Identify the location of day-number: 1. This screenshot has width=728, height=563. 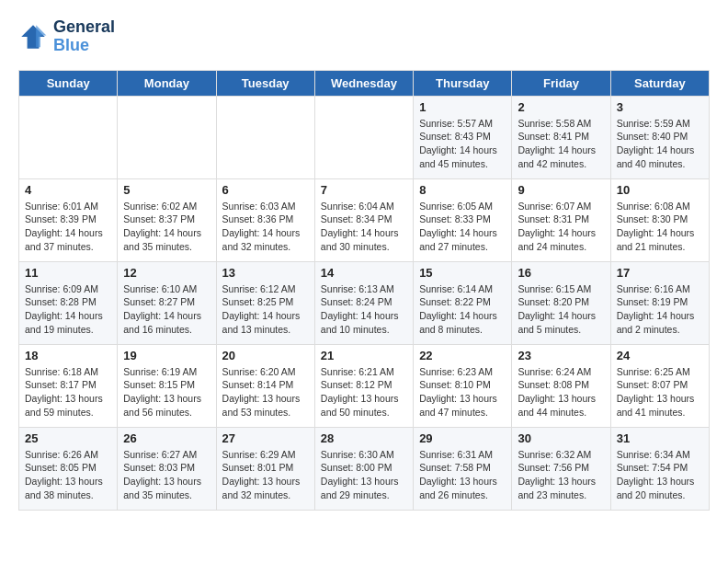
(462, 107).